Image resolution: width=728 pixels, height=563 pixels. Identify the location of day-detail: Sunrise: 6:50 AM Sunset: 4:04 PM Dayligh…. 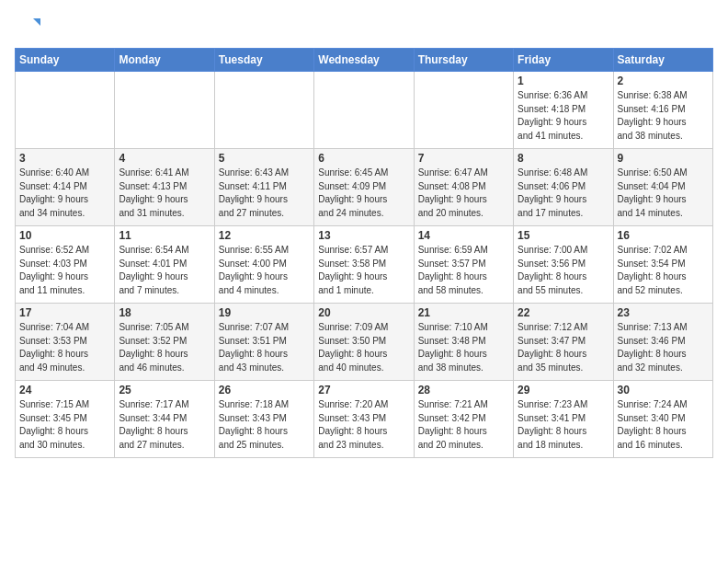
(664, 193).